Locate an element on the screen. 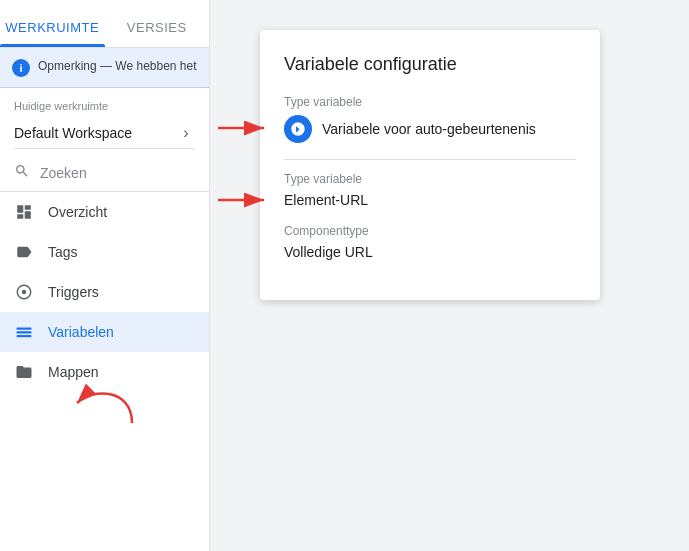 The height and width of the screenshot is (551, 689). search-bar: Zoeken is located at coordinates (104, 174).